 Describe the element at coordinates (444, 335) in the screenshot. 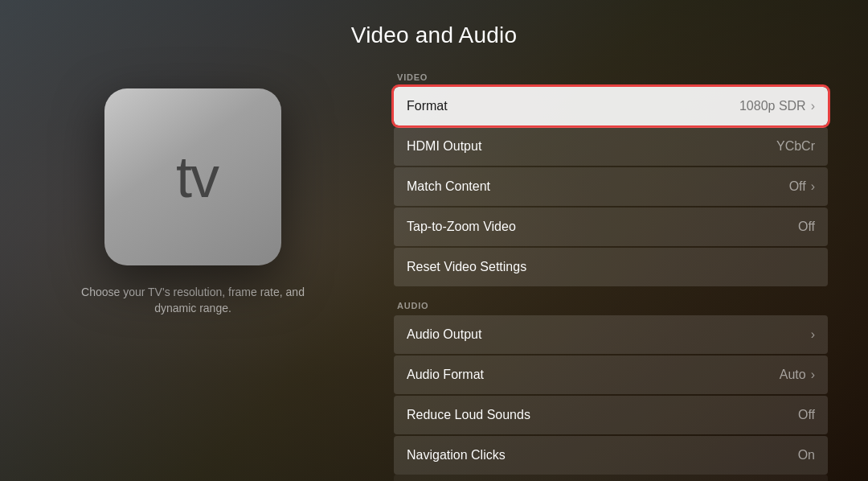

I see `setting-name-audio-output: Audio Output` at that location.